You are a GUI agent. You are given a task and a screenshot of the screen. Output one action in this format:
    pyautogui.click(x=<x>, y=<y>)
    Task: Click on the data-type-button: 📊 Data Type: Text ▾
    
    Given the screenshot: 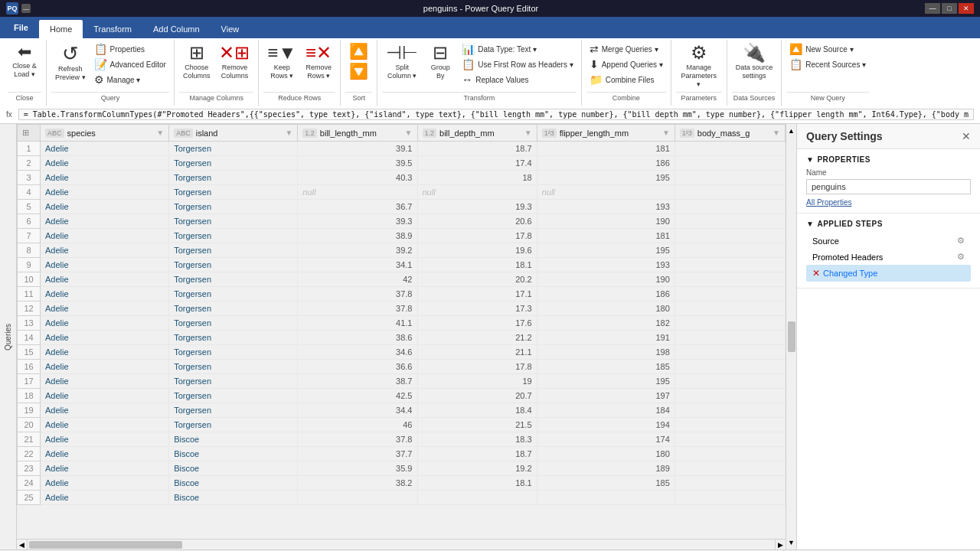 What is the action you would take?
    pyautogui.click(x=518, y=49)
    